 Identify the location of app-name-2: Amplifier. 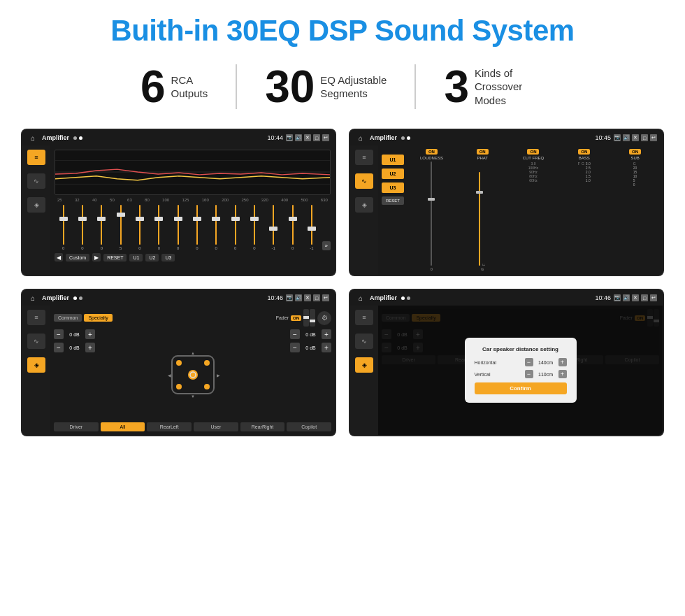
(383, 138).